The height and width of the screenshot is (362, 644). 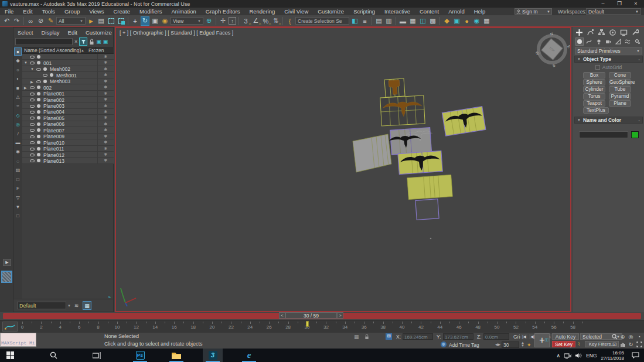 I want to click on frame-spinner-icon: ▲▼, so click(x=523, y=344).